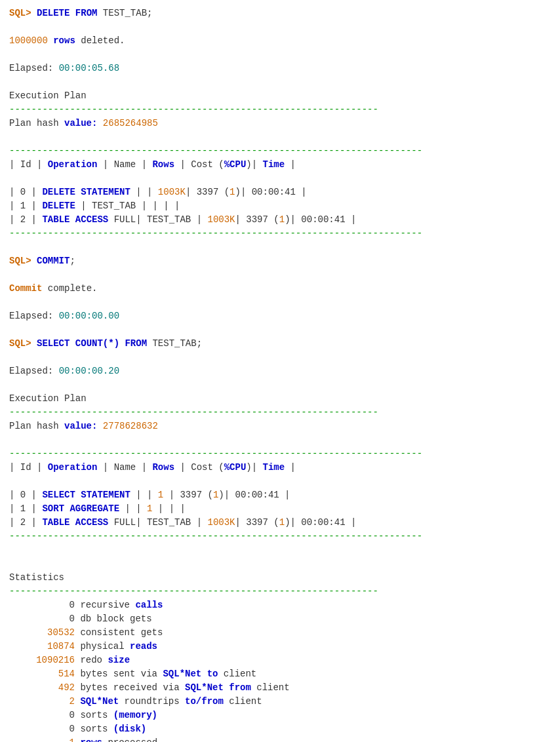 The width and height of the screenshot is (560, 742). Describe the element at coordinates (23, 13) in the screenshot. I see `sql-prompt: SQL>` at that location.